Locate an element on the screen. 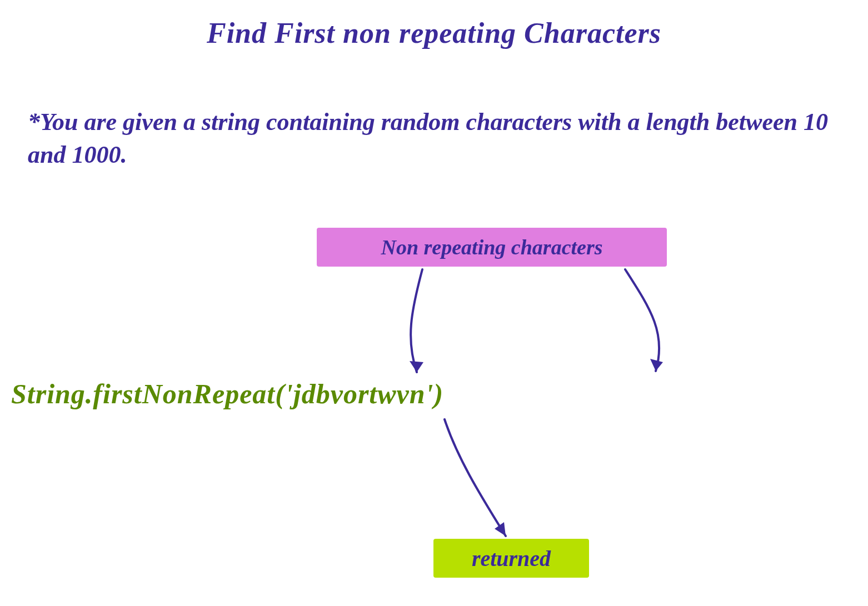 The width and height of the screenshot is (868, 606). arrow-to-j-icon is located at coordinates (417, 321).